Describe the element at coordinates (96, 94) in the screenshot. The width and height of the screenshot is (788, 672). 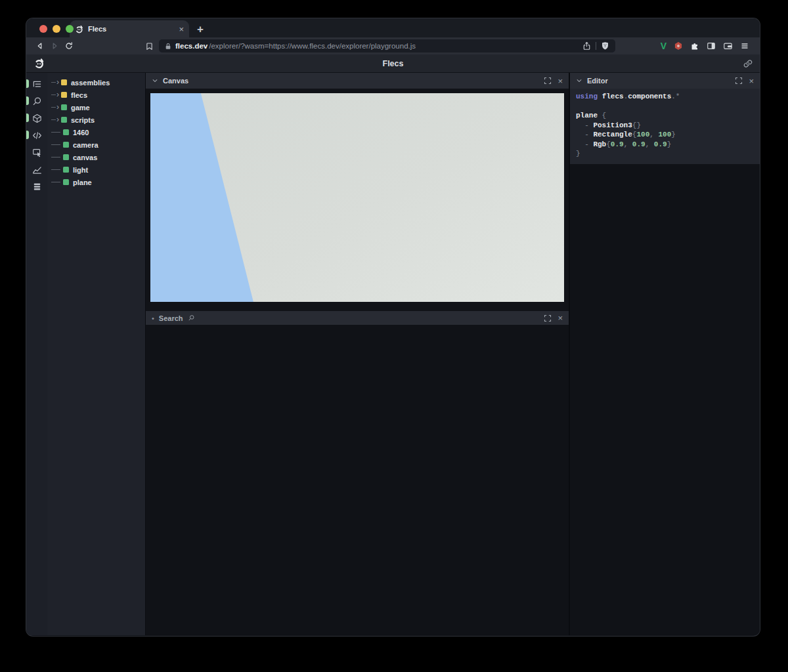
I see `tree-item-flecs: ›flecs` at that location.